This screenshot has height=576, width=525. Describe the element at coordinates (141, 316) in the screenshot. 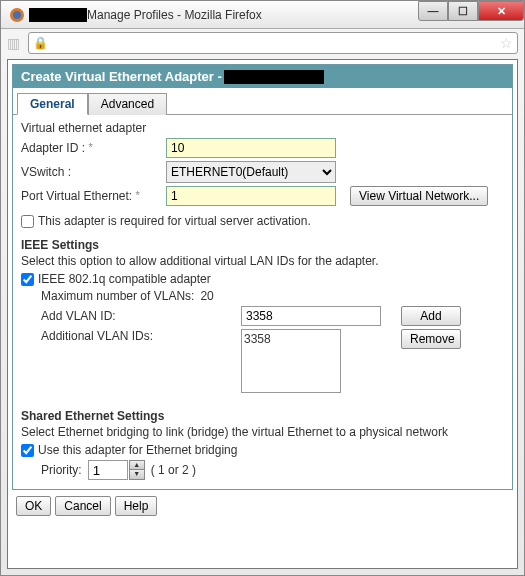

I see `add-vlan-label: Add VLAN ID:` at that location.